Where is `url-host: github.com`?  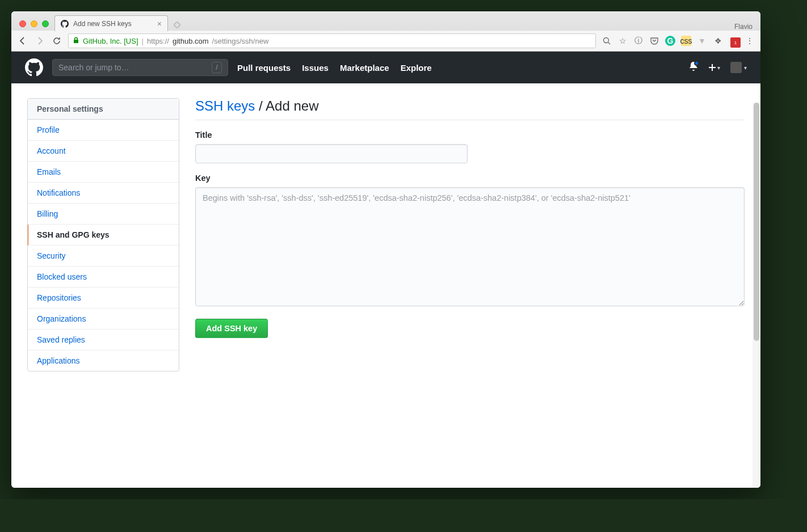
url-host: github.com is located at coordinates (191, 41).